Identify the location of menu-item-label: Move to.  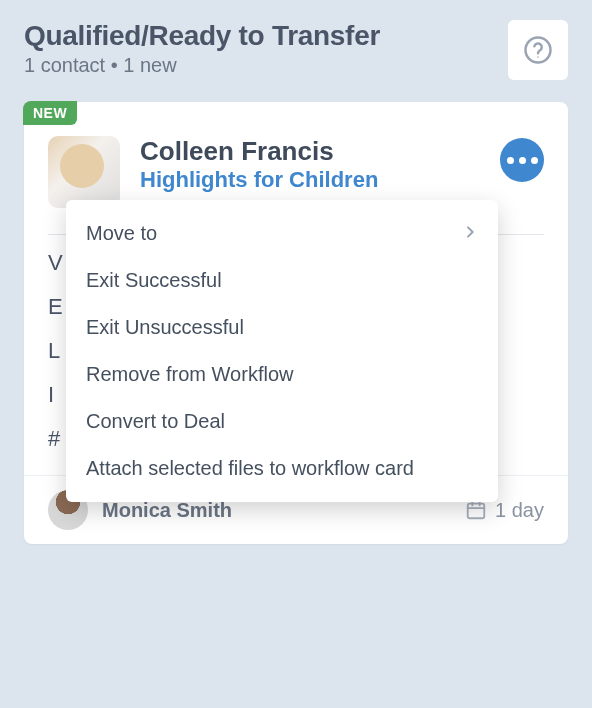
(122, 234).